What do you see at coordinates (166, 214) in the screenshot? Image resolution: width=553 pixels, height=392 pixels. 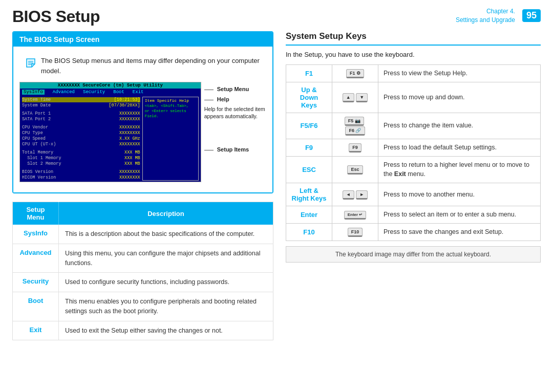 I see `table-header-desc: Description` at bounding box center [166, 214].